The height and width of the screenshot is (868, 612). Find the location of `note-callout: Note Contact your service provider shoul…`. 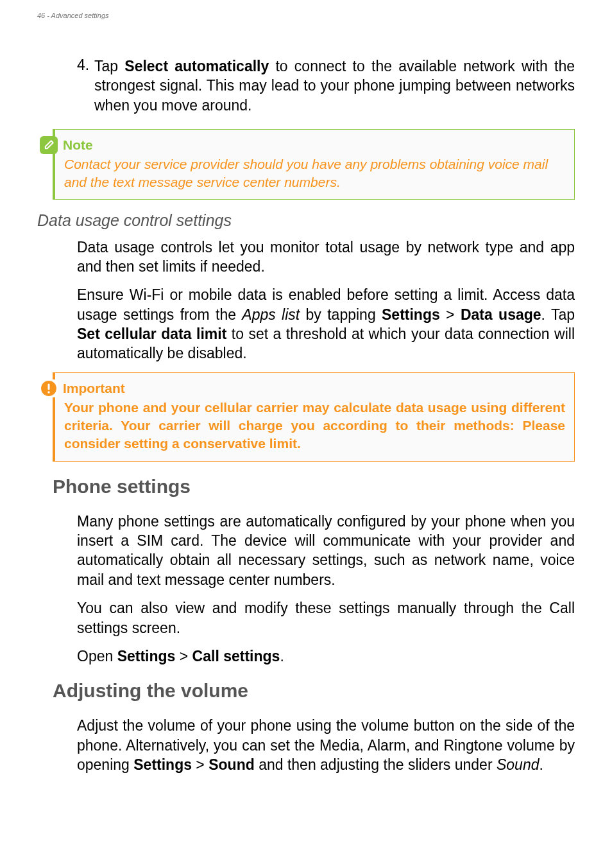

note-callout: Note Contact your service provider shoul… is located at coordinates (314, 164).